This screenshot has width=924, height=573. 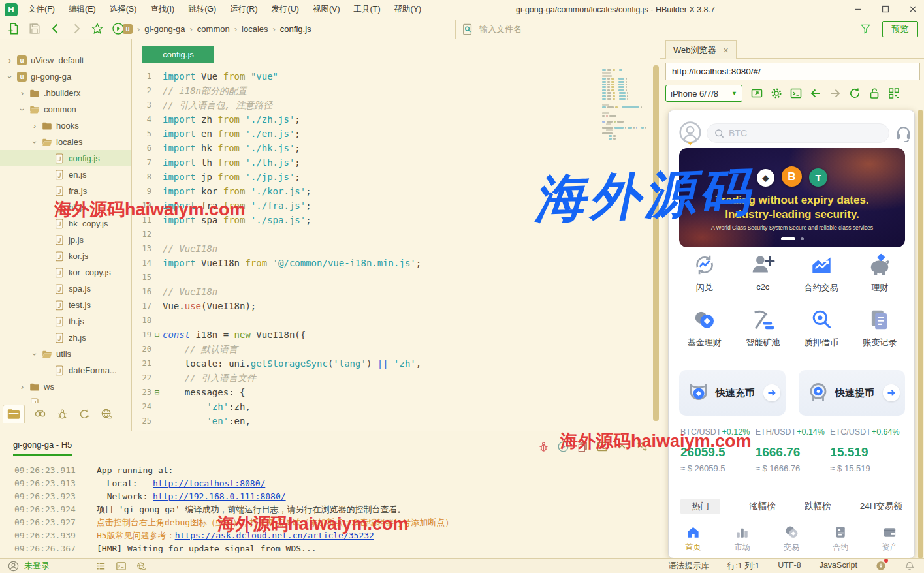 I want to click on app-grid-fund: 基金理财, so click(x=705, y=328).